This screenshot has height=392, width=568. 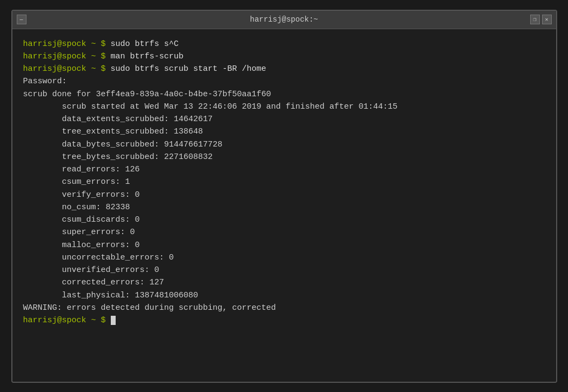 What do you see at coordinates (82, 245) in the screenshot?
I see `output-text: malloc_errors: 0` at bounding box center [82, 245].